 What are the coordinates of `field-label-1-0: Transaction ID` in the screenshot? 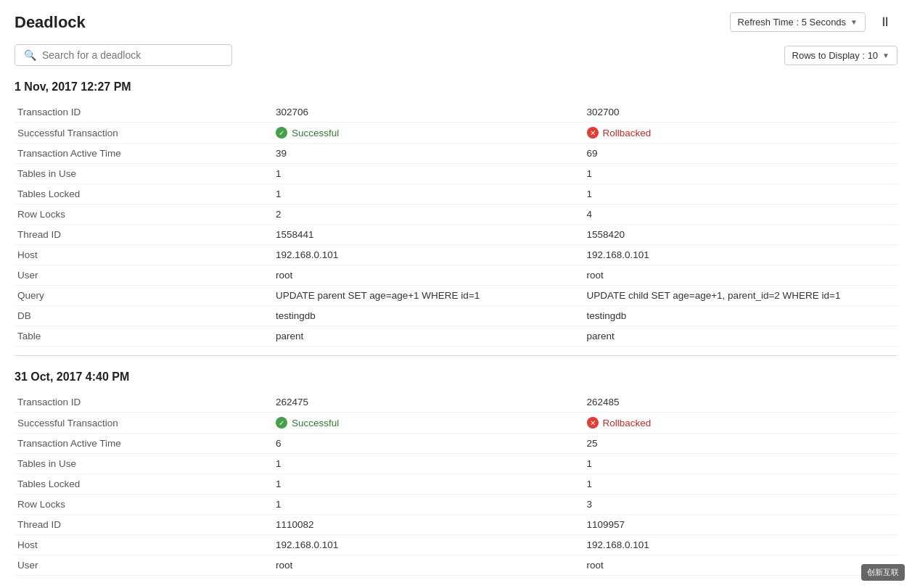 It's located at (145, 402).